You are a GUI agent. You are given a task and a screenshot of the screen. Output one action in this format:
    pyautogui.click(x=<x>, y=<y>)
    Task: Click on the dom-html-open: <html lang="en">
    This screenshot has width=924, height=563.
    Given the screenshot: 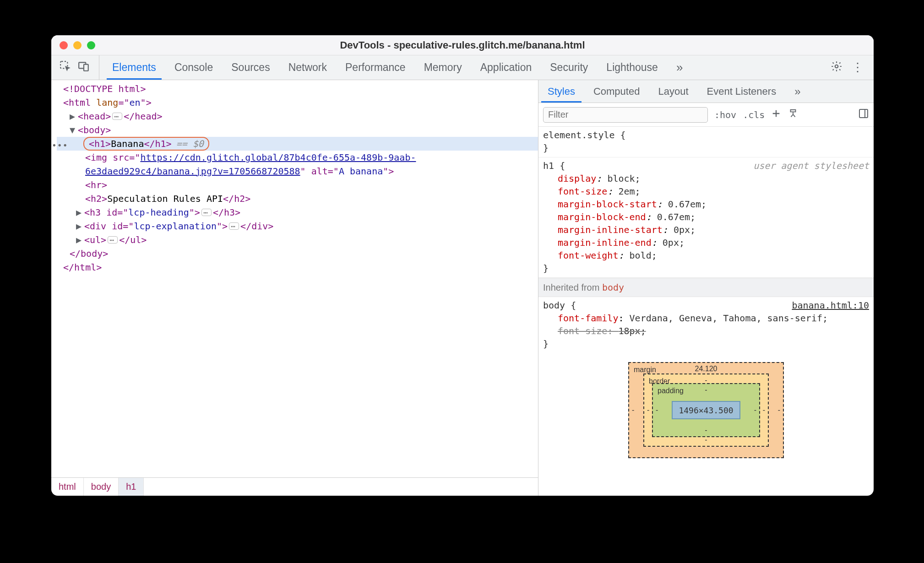 What is the action you would take?
    pyautogui.click(x=298, y=103)
    